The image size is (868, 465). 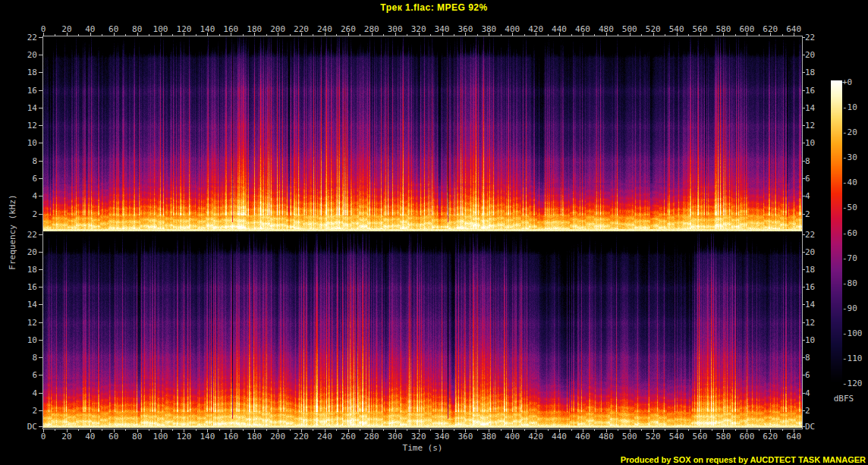 What do you see at coordinates (231, 437) in the screenshot?
I see `time-tick-label: 160` at bounding box center [231, 437].